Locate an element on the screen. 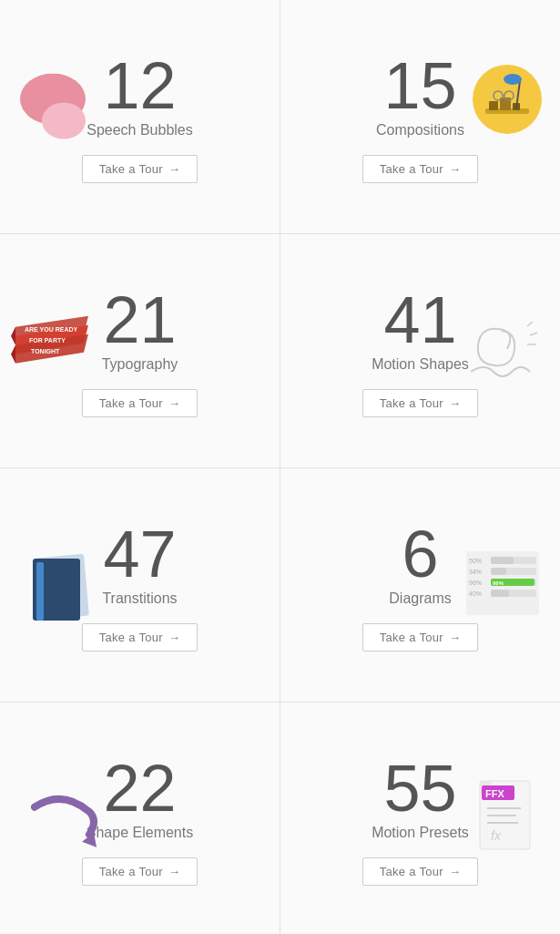 The width and height of the screenshot is (560, 934). diagrams-label: Diagrams is located at coordinates (420, 599).